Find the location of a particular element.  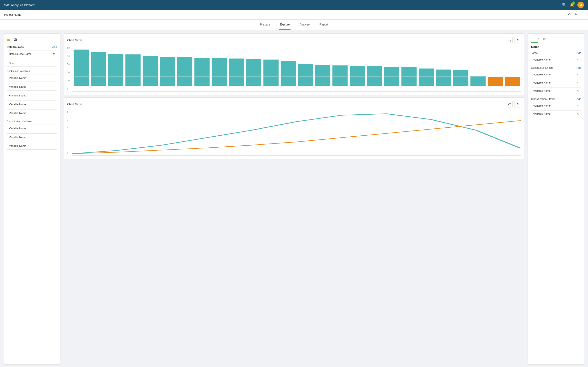

class-effect-close-1: ✕ is located at coordinates (578, 106).